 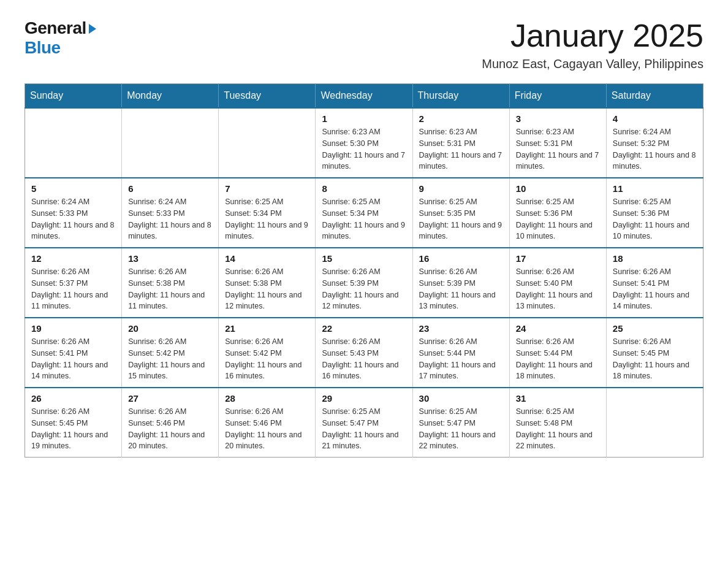 What do you see at coordinates (267, 423) in the screenshot?
I see `calendar-cell: 28Sunrise: 6:26 AM Sunset: 5:46 PM Dayli…` at bounding box center [267, 423].